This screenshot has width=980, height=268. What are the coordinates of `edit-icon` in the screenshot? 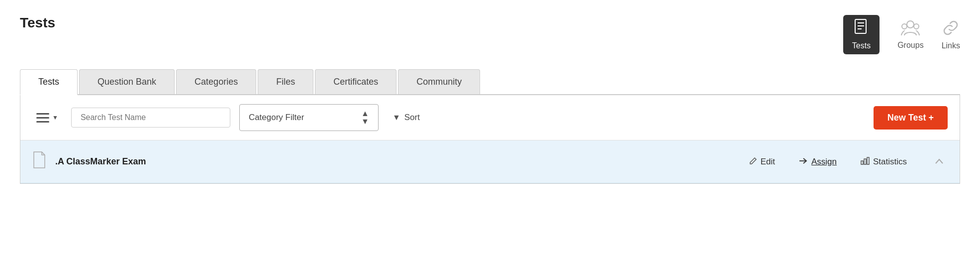 It's located at (753, 162).